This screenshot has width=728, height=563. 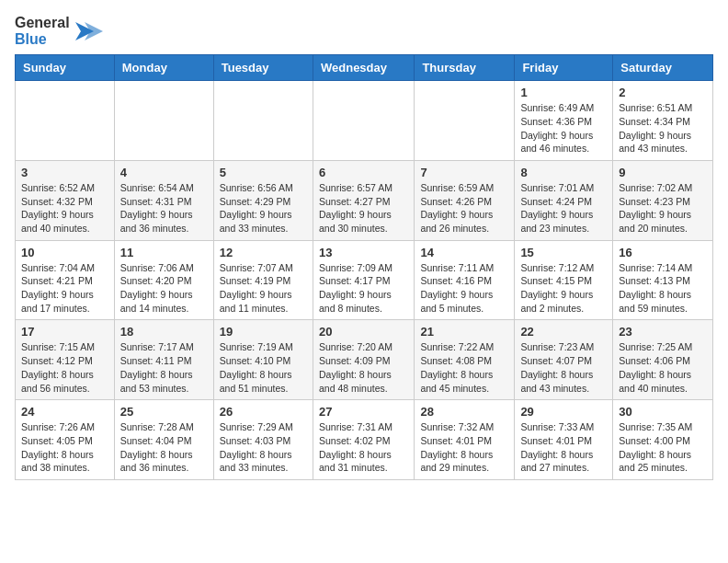 I want to click on day-number: 7, so click(x=464, y=173).